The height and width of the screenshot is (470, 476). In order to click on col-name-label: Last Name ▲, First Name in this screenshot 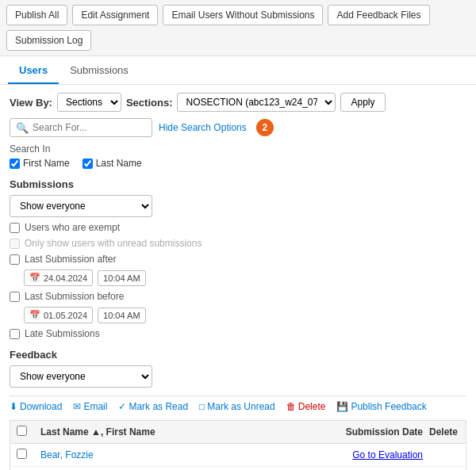, I will do `click(98, 432)`.